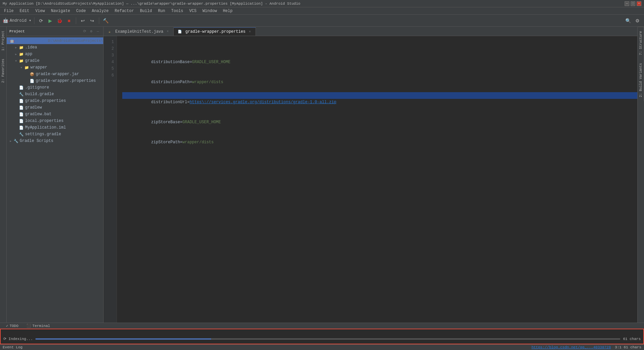 This screenshot has width=644, height=350. Describe the element at coordinates (322, 347) in the screenshot. I see `status-bar: Event Log https://blog.csdn.net/qq_...40…` at that location.